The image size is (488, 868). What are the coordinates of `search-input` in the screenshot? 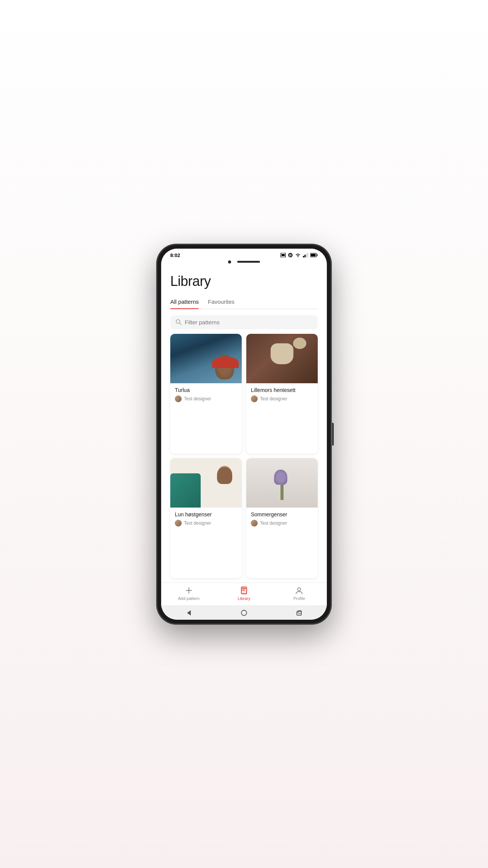 It's located at (249, 322).